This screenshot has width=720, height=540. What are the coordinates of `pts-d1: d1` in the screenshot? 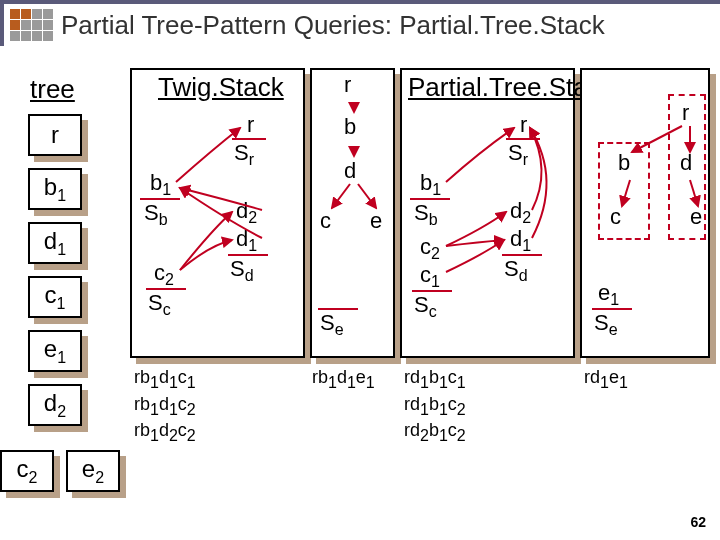 It's located at (520, 240).